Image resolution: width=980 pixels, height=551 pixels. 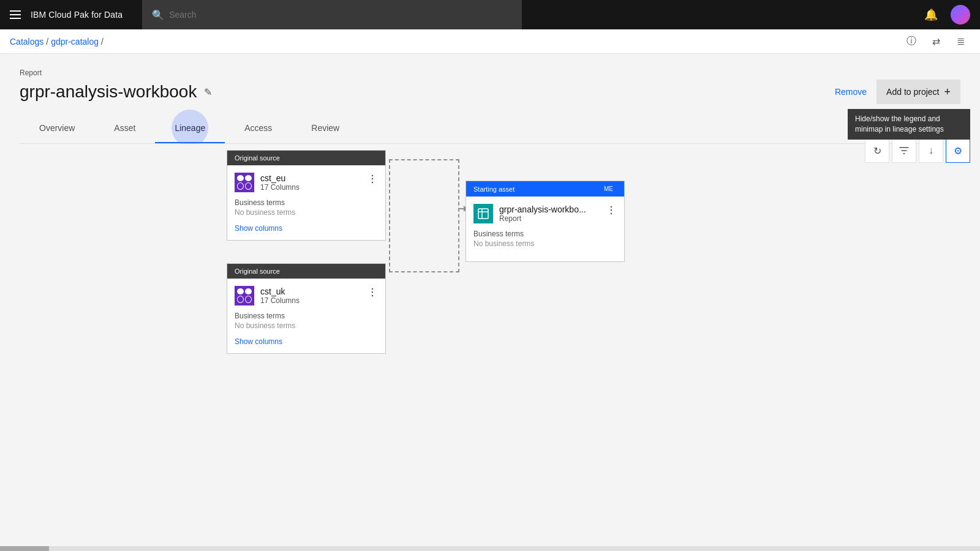 What do you see at coordinates (543, 209) in the screenshot?
I see `starting-name: grpr-analysis-workbo...` at bounding box center [543, 209].